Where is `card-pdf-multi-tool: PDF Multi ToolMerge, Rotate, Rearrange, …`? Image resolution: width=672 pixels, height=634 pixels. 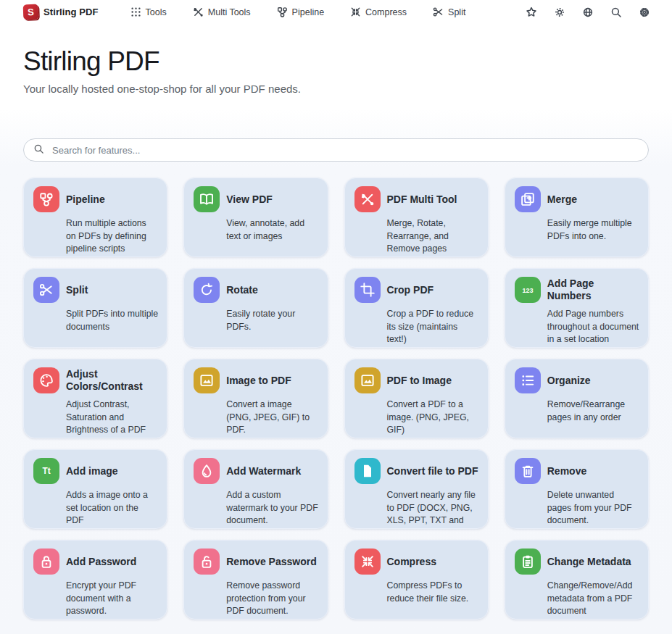
card-pdf-multi-tool: PDF Multi ToolMerge, Rotate, Rearrange, … is located at coordinates (416, 217).